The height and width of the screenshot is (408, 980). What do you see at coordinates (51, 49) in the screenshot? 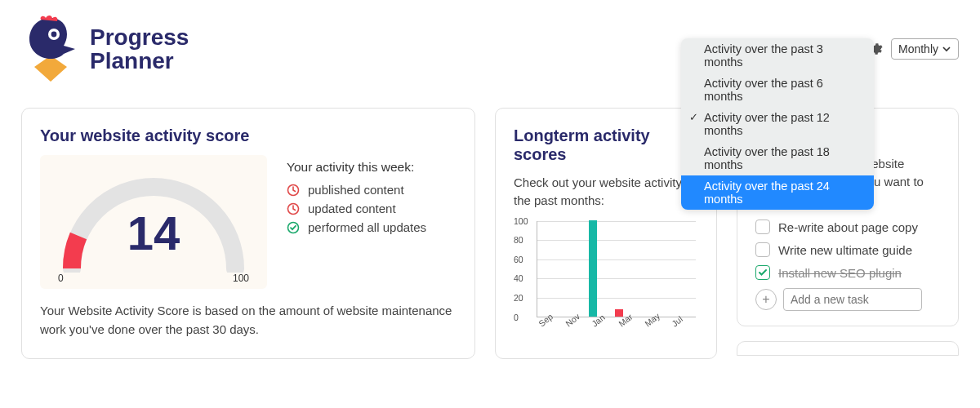
I see `rooster-logo-icon` at bounding box center [51, 49].